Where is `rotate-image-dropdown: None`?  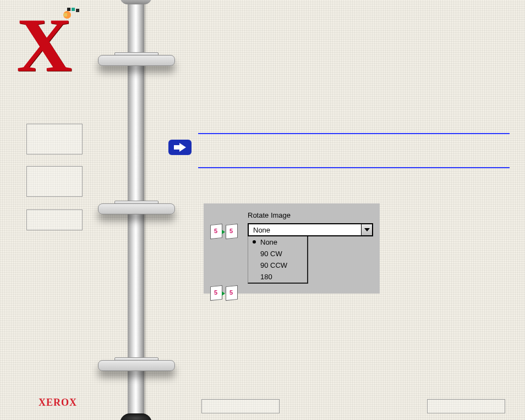
rotate-image-dropdown: None is located at coordinates (310, 230).